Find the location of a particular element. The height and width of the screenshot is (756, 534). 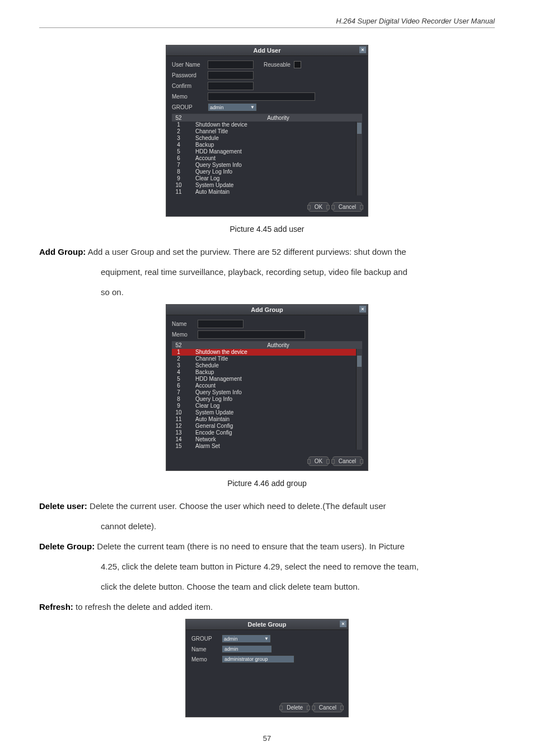

list-item-label: Shutdown the device is located at coordinates (278, 352).